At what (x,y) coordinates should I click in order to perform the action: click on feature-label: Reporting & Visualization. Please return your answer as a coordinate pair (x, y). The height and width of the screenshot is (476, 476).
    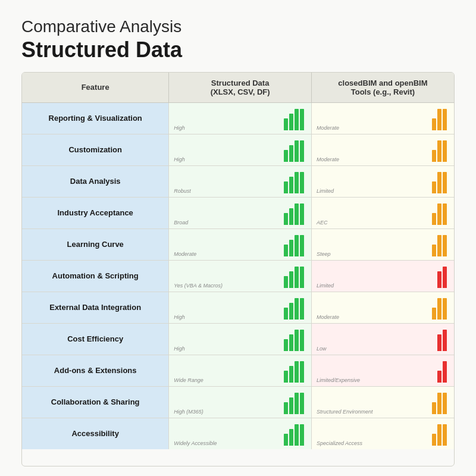
    Looking at the image, I should click on (95, 118).